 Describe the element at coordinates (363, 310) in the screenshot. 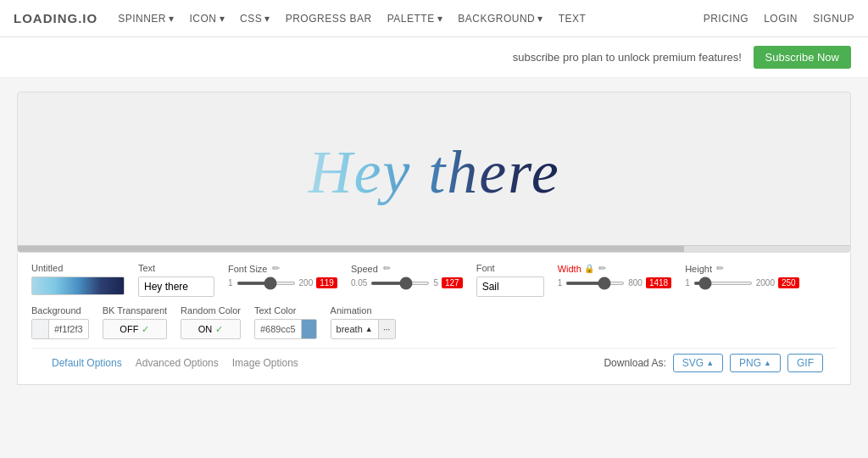

I see `animation-label: Animation` at that location.